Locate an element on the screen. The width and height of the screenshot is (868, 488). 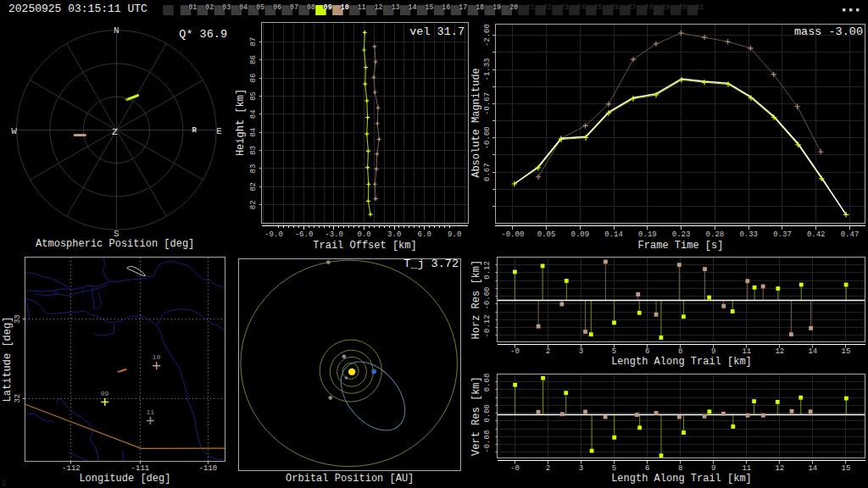
svg-text: 31 is located at coordinates (699, 8).